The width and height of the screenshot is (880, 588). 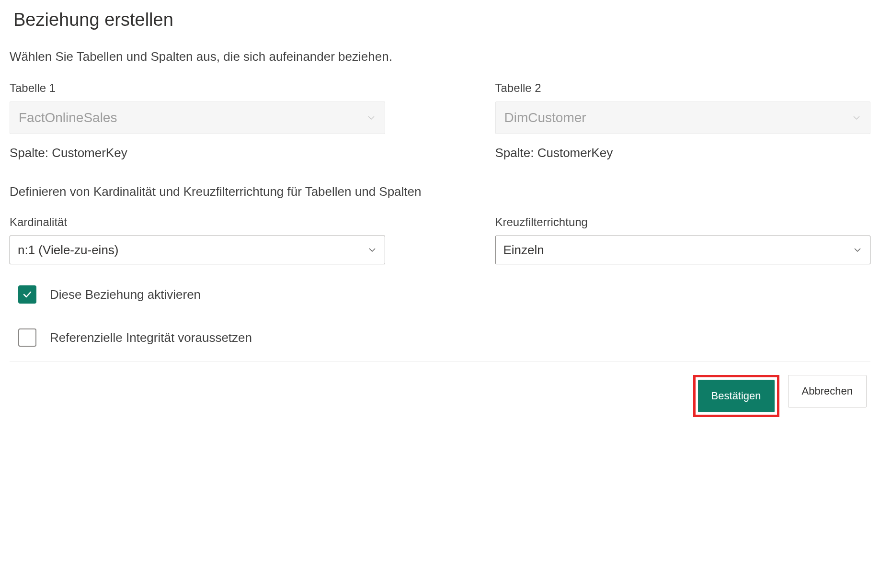 I want to click on activate-checkbox, so click(x=27, y=294).